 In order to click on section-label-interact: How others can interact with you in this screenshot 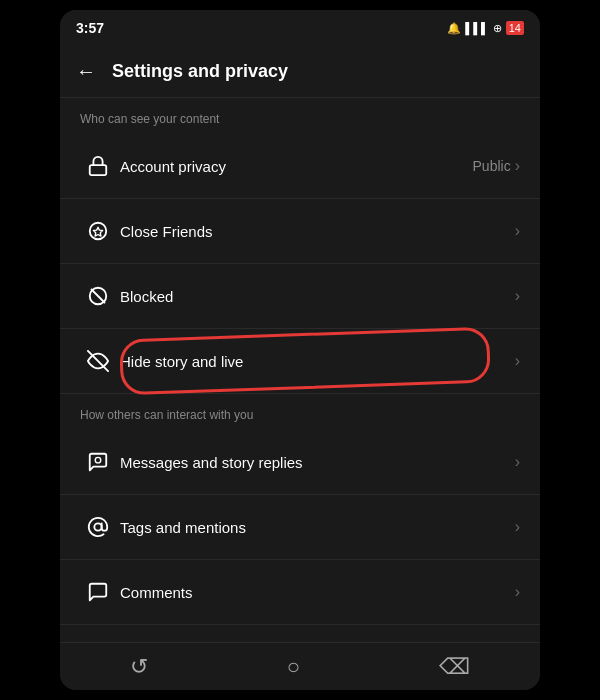, I will do `click(300, 412)`.